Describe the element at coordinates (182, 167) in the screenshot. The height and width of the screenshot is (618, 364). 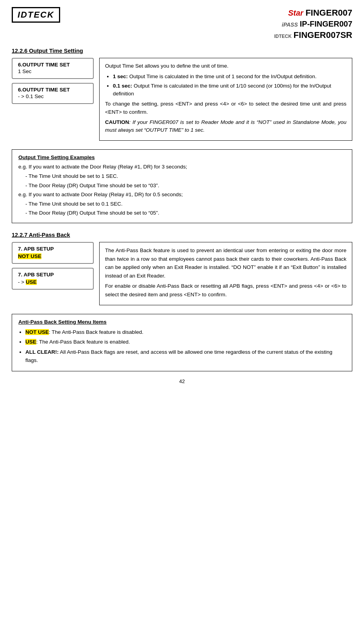
I see `ex-line1: e.g. If you want to activate the Door Re…` at that location.